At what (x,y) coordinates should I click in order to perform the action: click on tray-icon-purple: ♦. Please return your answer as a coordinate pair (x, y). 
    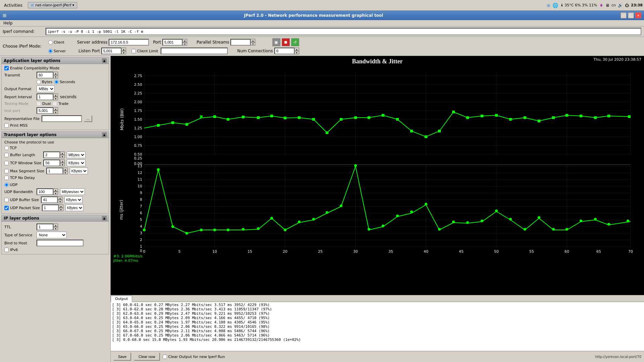
    Looking at the image, I should click on (601, 5).